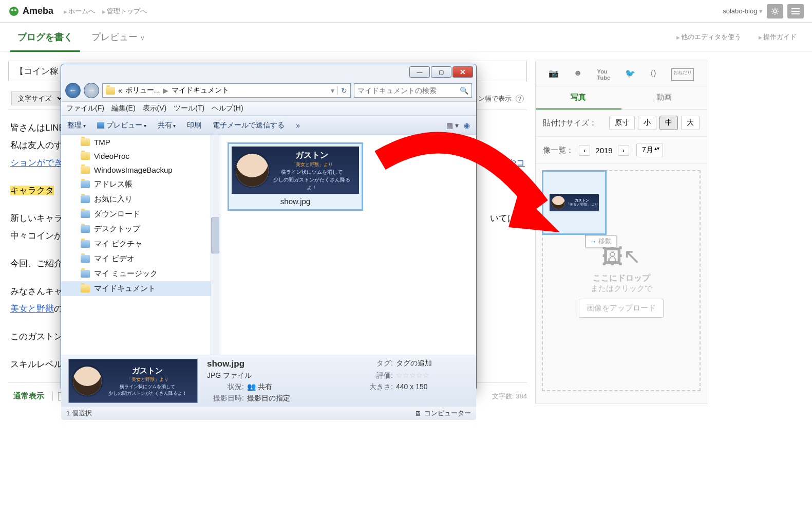 Image resolution: width=812 pixels, height=511 pixels. I want to click on tab-write: ブログを書く, so click(45, 37).